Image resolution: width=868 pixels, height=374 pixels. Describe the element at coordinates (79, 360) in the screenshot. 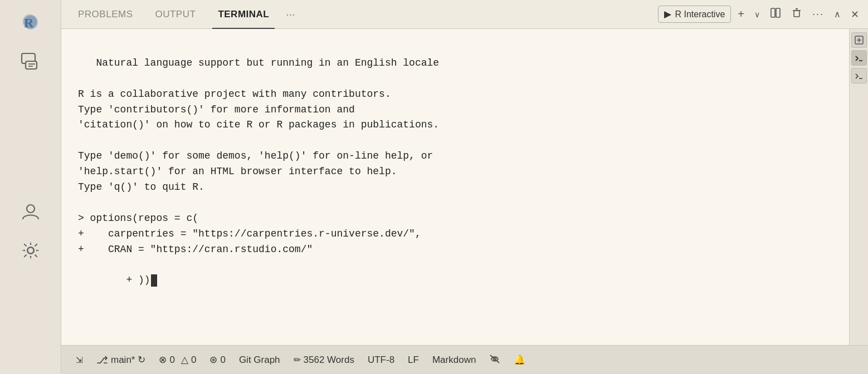

I see `expand-icon: ⇲` at that location.